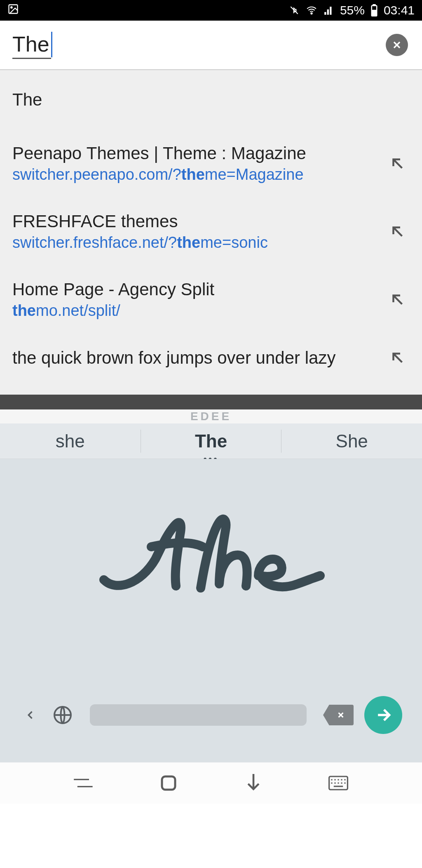  What do you see at coordinates (211, 715) in the screenshot?
I see `keyboard-toolbar` at bounding box center [211, 715].